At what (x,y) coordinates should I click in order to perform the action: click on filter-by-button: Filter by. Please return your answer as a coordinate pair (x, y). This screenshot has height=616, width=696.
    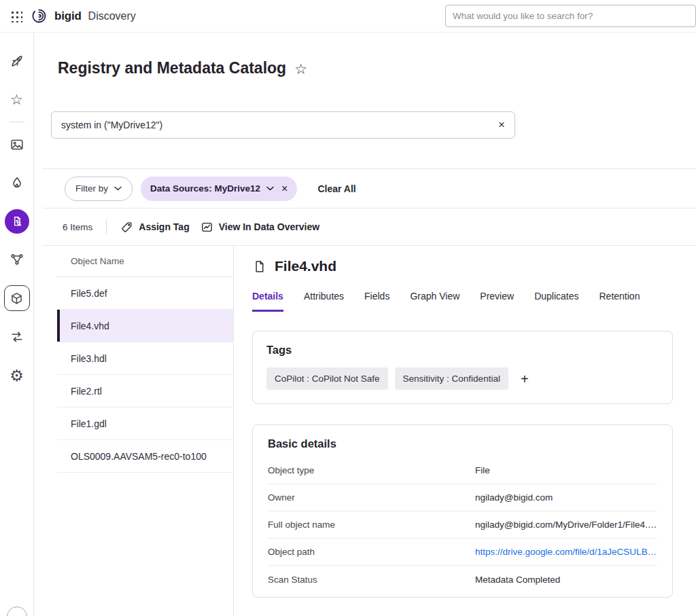
    Looking at the image, I should click on (99, 189).